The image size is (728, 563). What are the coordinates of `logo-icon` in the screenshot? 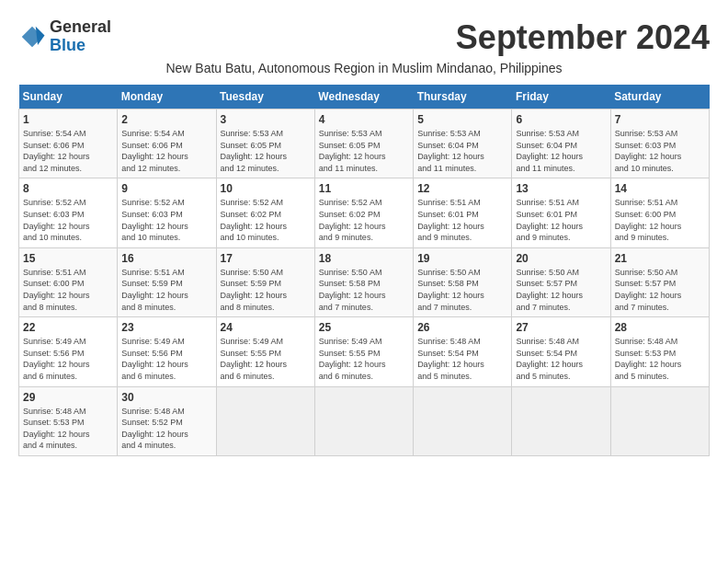 It's located at (32, 37).